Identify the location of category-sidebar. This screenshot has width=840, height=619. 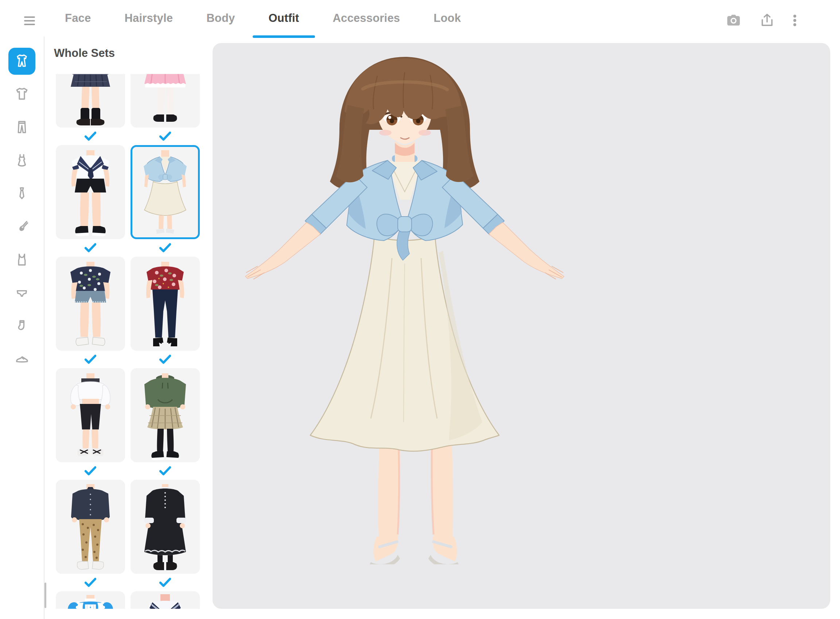
(22, 327).